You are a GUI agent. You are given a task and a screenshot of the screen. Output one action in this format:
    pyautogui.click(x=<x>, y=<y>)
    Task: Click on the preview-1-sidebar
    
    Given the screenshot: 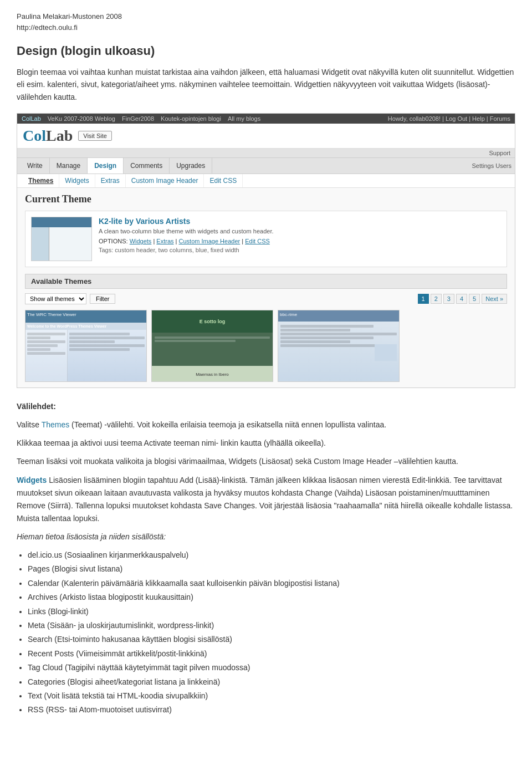 What is the action you would take?
    pyautogui.click(x=47, y=356)
    